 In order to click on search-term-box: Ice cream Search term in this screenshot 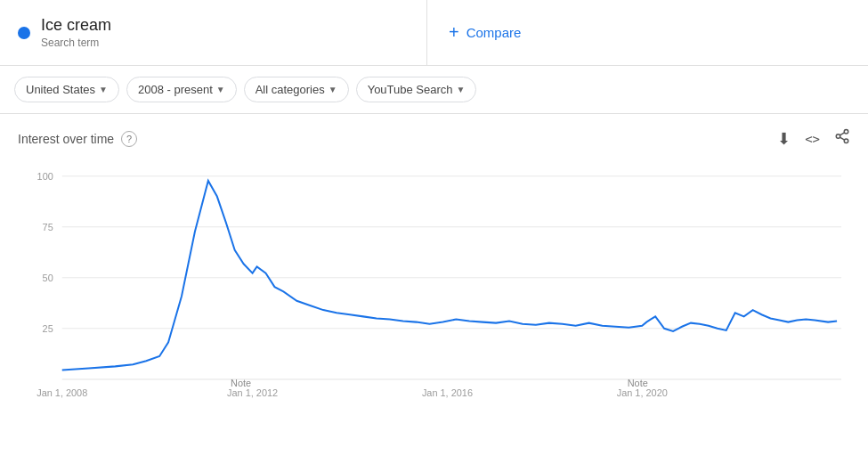, I will do `click(214, 32)`.